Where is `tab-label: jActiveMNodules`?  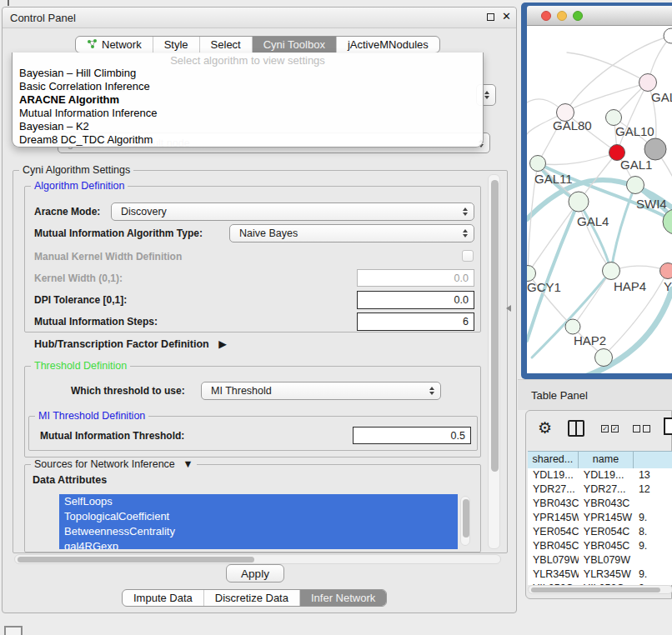 tab-label: jActiveMNodules is located at coordinates (389, 45).